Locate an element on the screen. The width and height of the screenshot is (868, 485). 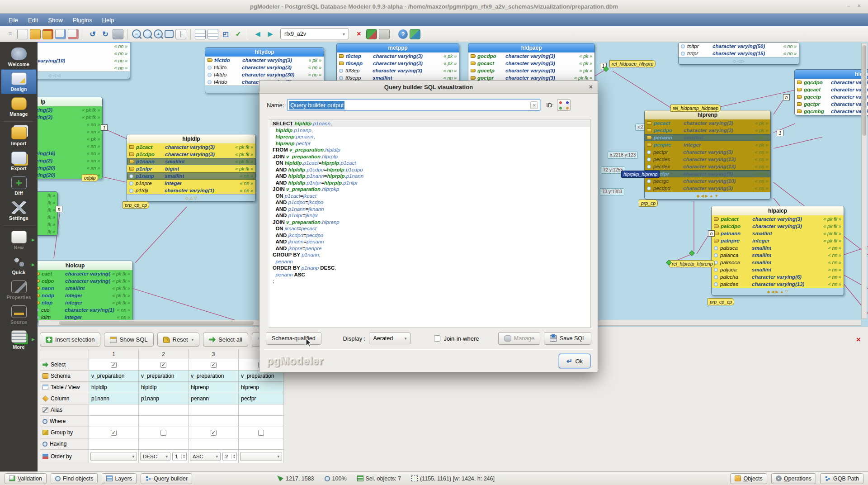
column-row: palnannsmallint« pk fk » is located at coordinates (778, 233).